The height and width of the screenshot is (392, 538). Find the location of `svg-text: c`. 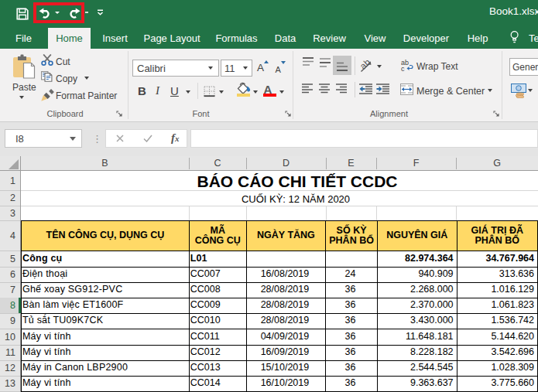

svg-text: c is located at coordinates (403, 68).